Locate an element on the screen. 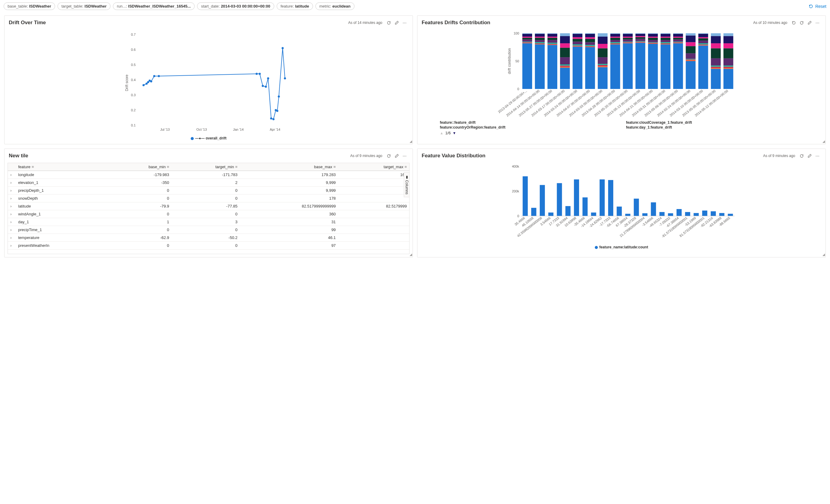  contribution-stacked-chart: 050100drift contribution2013-04-29 00:00… is located at coordinates (621, 75).